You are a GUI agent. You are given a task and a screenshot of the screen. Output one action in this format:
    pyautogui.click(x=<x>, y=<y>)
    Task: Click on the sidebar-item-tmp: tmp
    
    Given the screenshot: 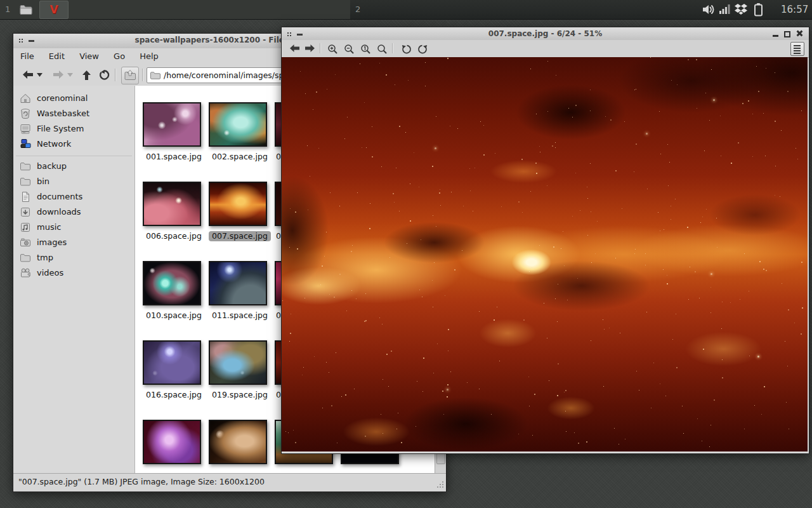 What is the action you would take?
    pyautogui.click(x=74, y=258)
    